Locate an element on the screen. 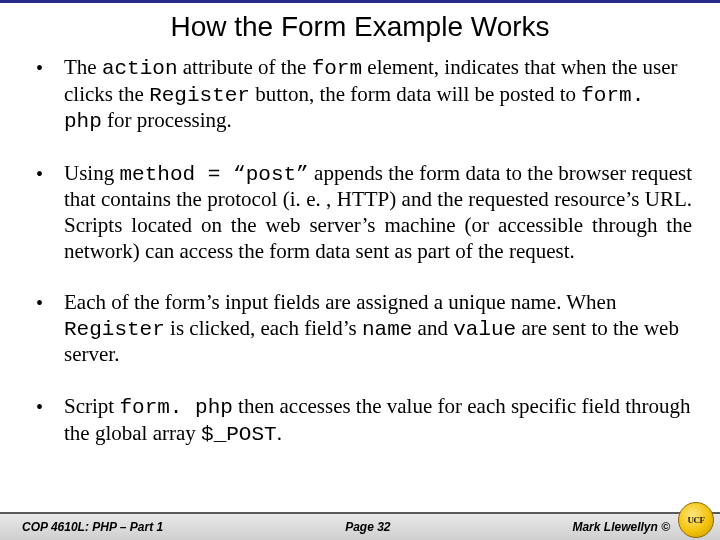  bullet-text: The action attribute of the form element… is located at coordinates (371, 94).